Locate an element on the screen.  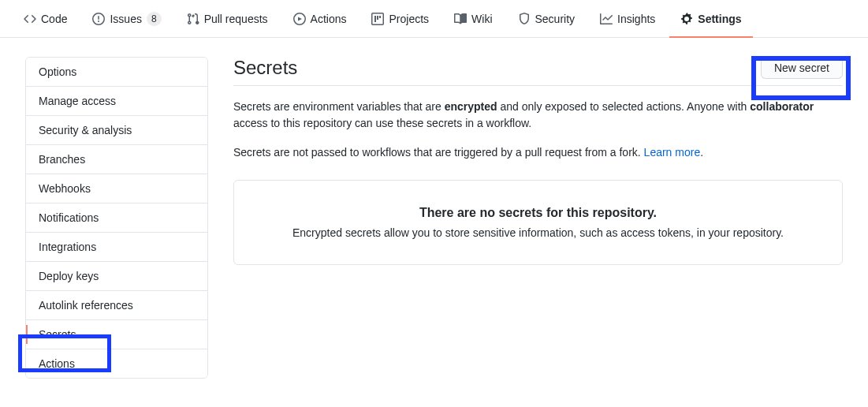
description-paragraph-1: Secrets are environment variables that a… is located at coordinates (538, 115).